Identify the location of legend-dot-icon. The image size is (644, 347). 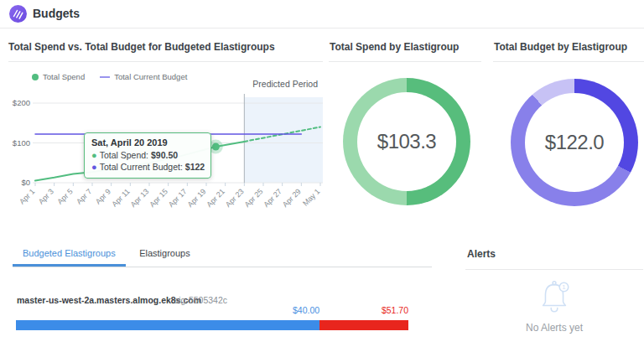
(35, 77).